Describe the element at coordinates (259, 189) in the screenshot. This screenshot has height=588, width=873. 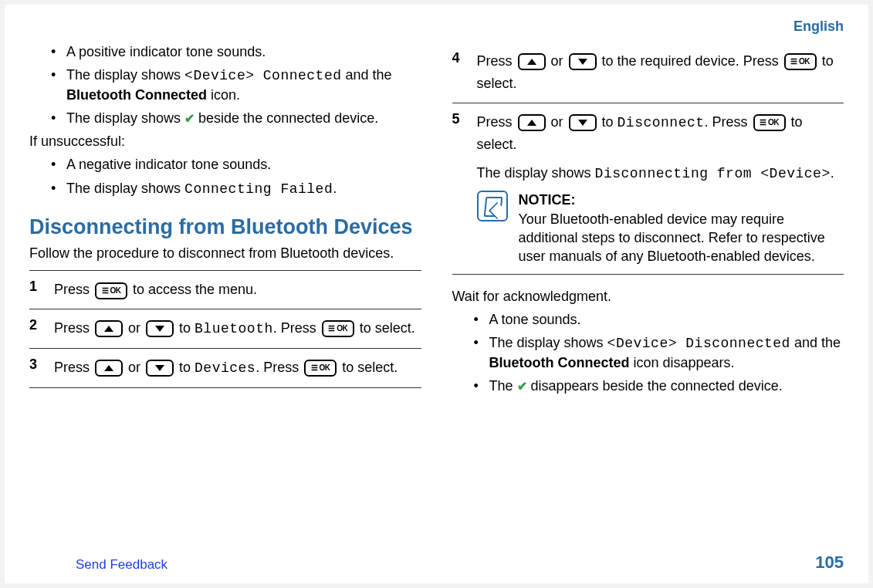
I see `mono-text: Connecting Failed` at that location.